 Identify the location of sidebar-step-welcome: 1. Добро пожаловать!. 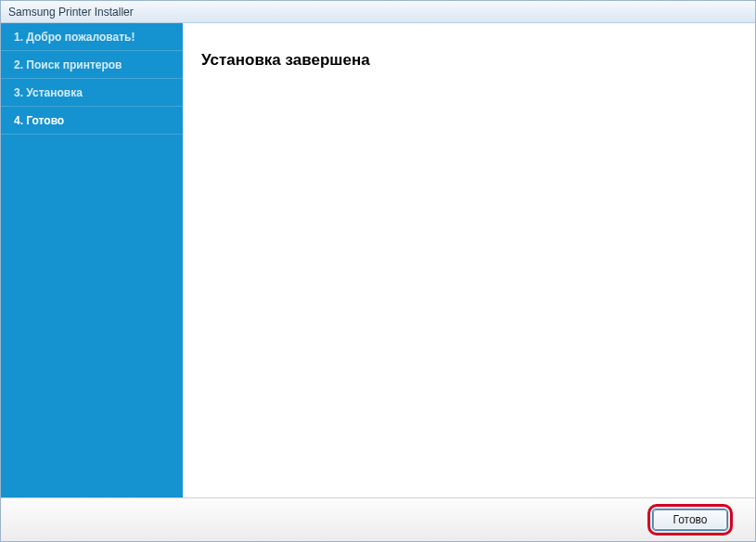
(92, 37).